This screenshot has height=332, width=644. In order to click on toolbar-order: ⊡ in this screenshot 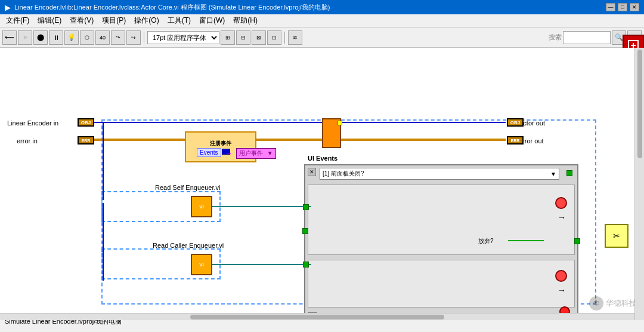, I will do `click(274, 38)`.